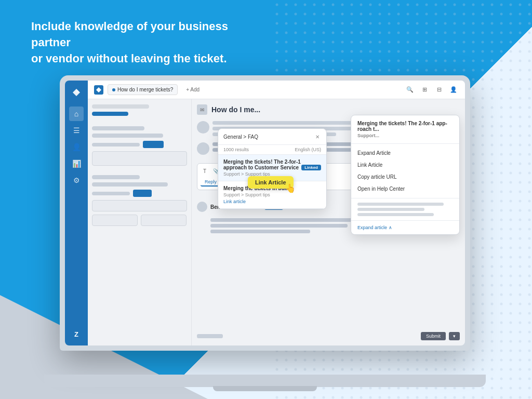 This screenshot has height=399, width=532. I want to click on tagline-line2: or vendor without leaving the ticket., so click(145, 59).